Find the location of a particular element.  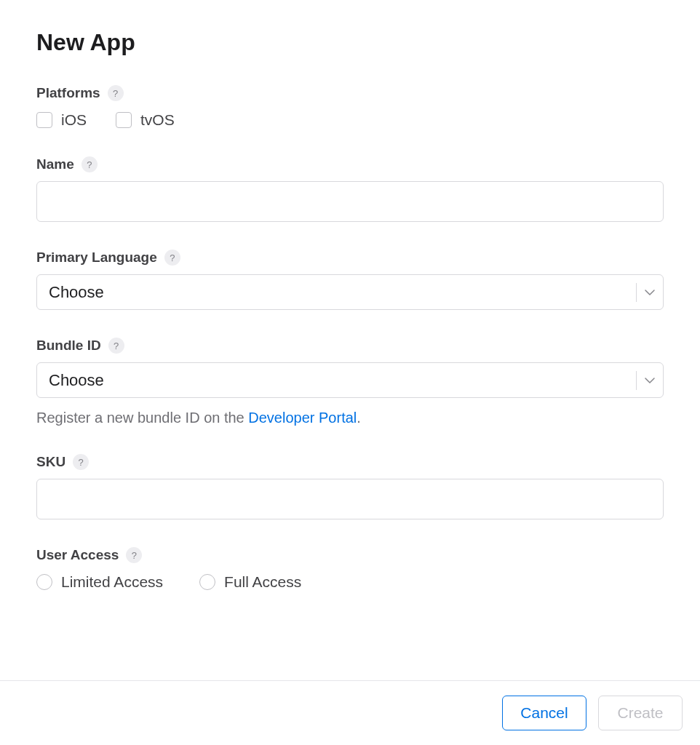

radio-full-access-label: Full Access is located at coordinates (263, 582).